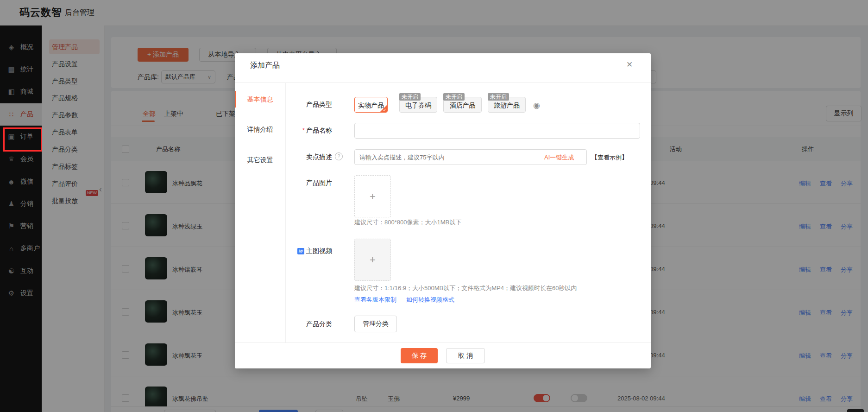 The image size is (868, 412). What do you see at coordinates (375, 300) in the screenshot?
I see `version-limit-link: 查看各版本限制` at bounding box center [375, 300].